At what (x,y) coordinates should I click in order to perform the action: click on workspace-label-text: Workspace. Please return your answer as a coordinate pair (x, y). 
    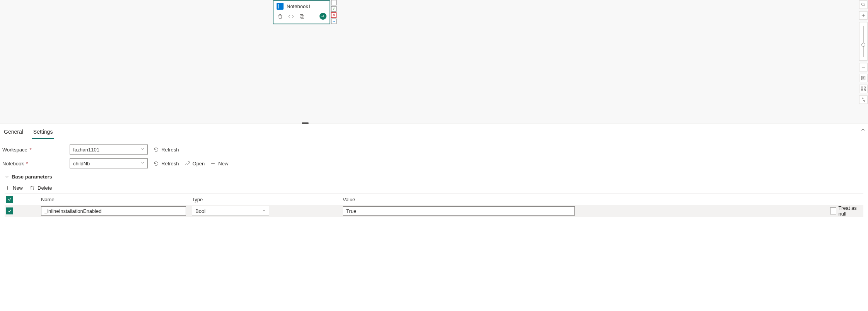
    Looking at the image, I should click on (15, 150).